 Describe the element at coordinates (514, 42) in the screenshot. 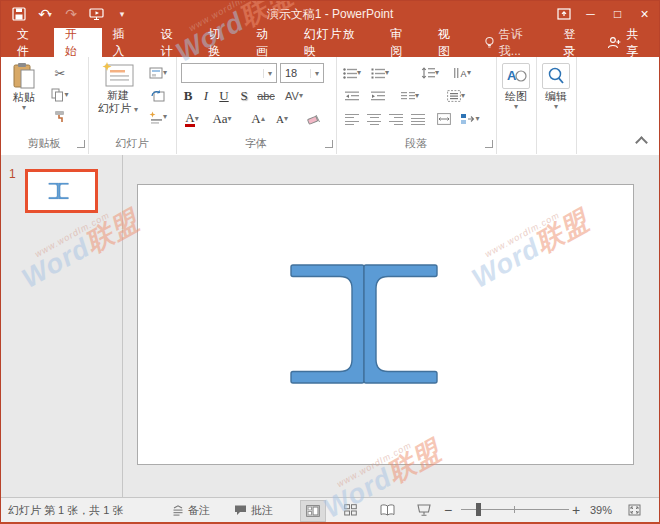

I see `tell-me-box: 告诉我...` at that location.